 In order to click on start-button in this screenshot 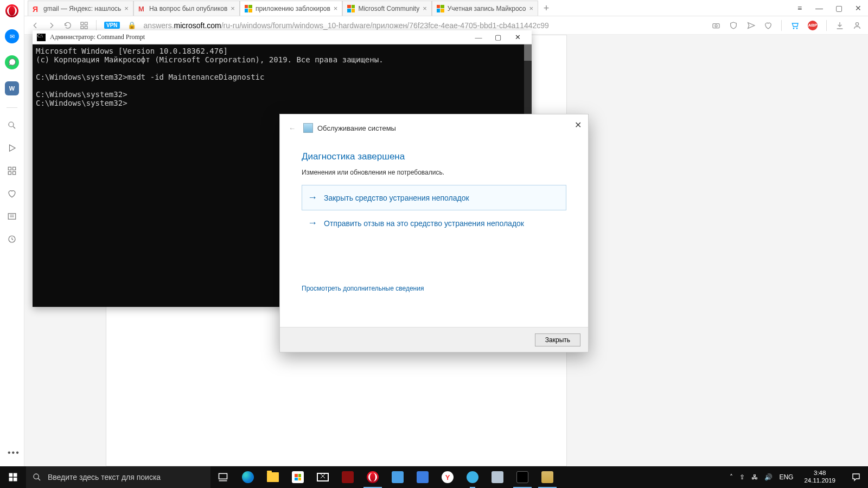, I will do `click(13, 477)`.